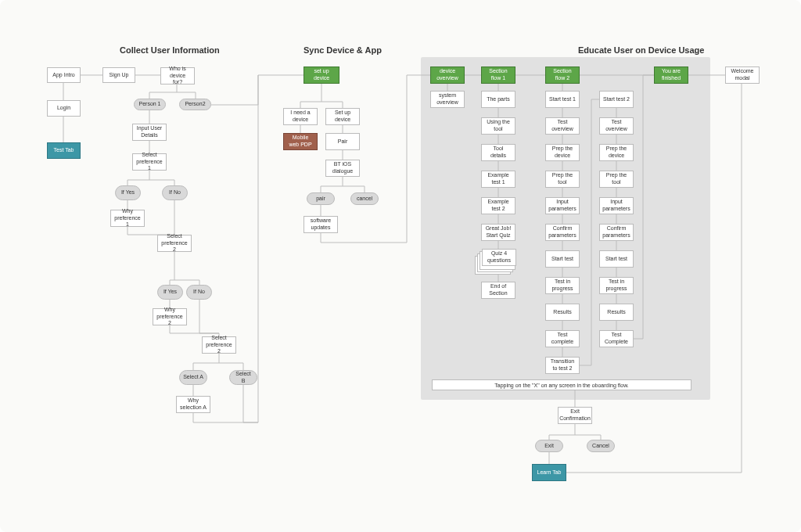  I want to click on node-welcome-modal: Welcome modal, so click(742, 75).